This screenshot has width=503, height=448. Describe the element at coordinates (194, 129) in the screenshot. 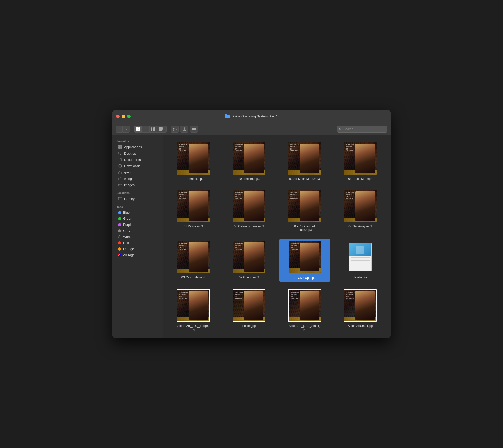

I see `tag-button` at that location.